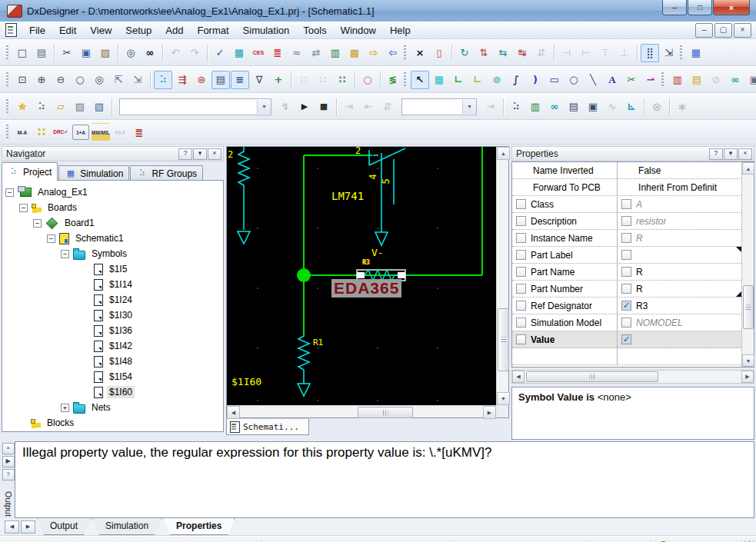  I want to click on tree-item: $1I54, so click(112, 377).